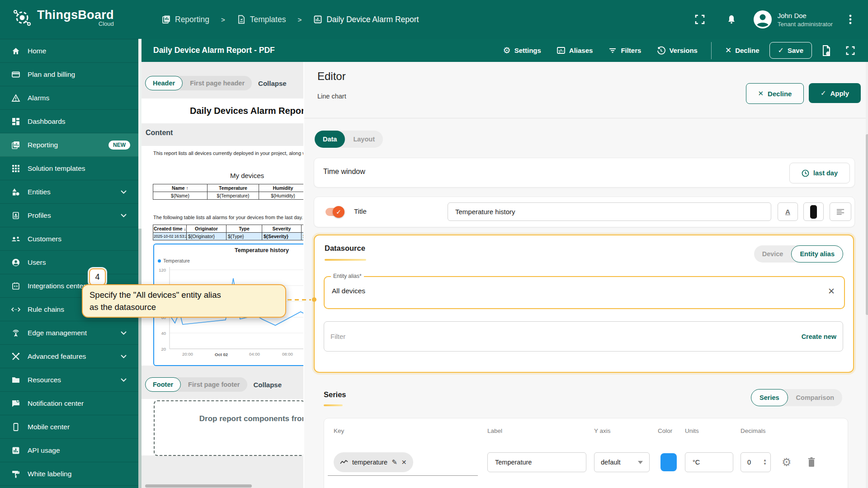 The width and height of the screenshot is (868, 488). What do you see at coordinates (69, 357) in the screenshot?
I see `sidebar-item-advanced-features: Advanced features` at bounding box center [69, 357].